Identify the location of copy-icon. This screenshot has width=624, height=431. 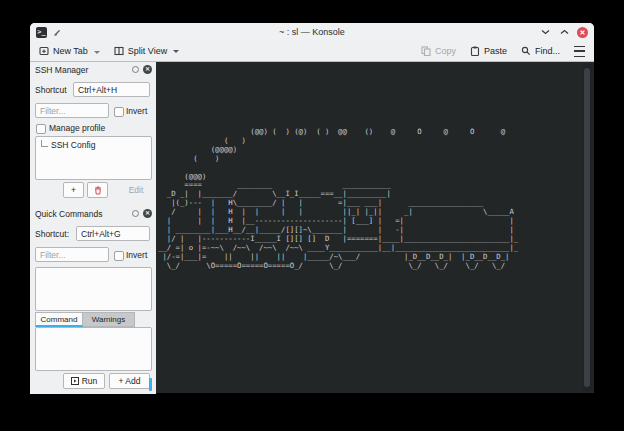
(426, 51).